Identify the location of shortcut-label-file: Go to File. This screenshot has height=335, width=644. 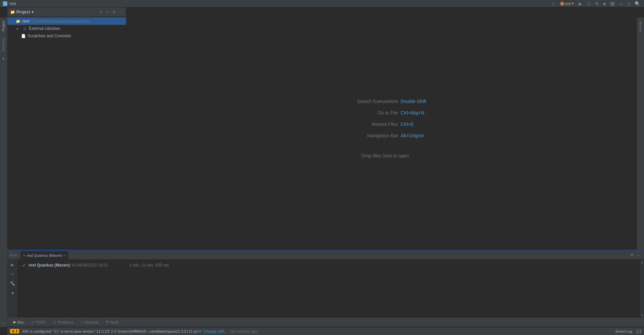
(371, 113).